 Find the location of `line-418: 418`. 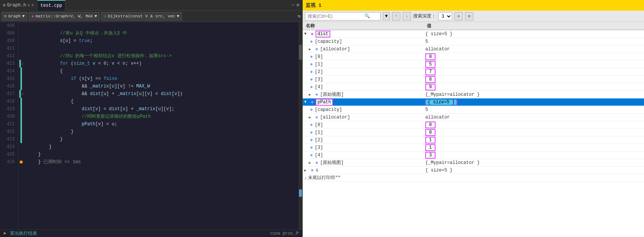

line-418: 418 is located at coordinates (8, 101).